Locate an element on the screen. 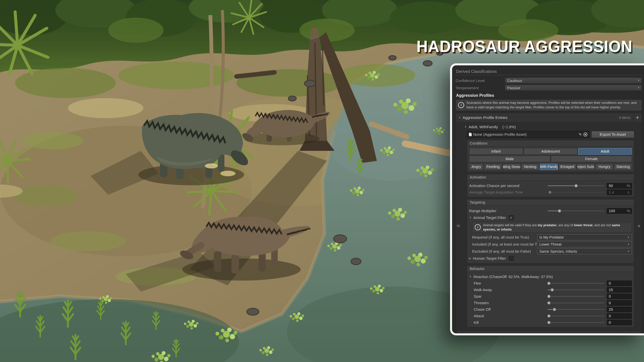 This screenshot has width=644, height=362. threaten-value-field: 0 is located at coordinates (619, 303).